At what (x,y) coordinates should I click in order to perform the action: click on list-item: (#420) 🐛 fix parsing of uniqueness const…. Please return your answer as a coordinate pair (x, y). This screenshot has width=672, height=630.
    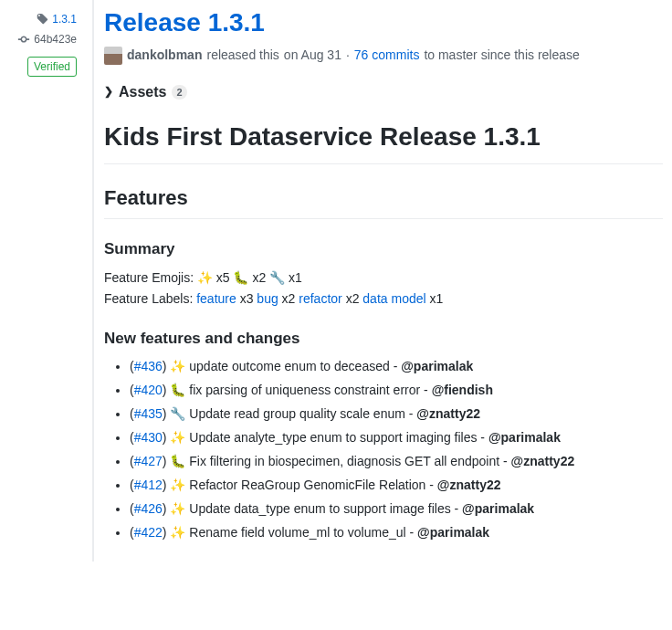
    Looking at the image, I should click on (396, 391).